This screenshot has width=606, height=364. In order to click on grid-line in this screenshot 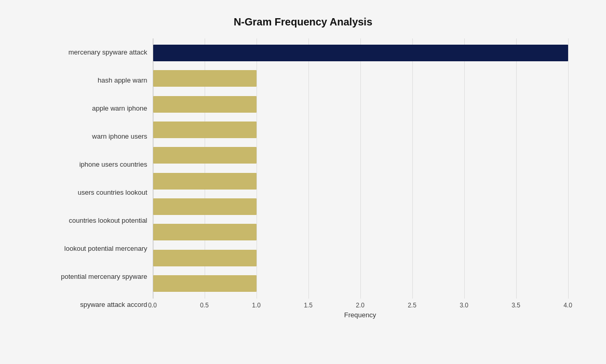, I will do `click(568, 168)`.